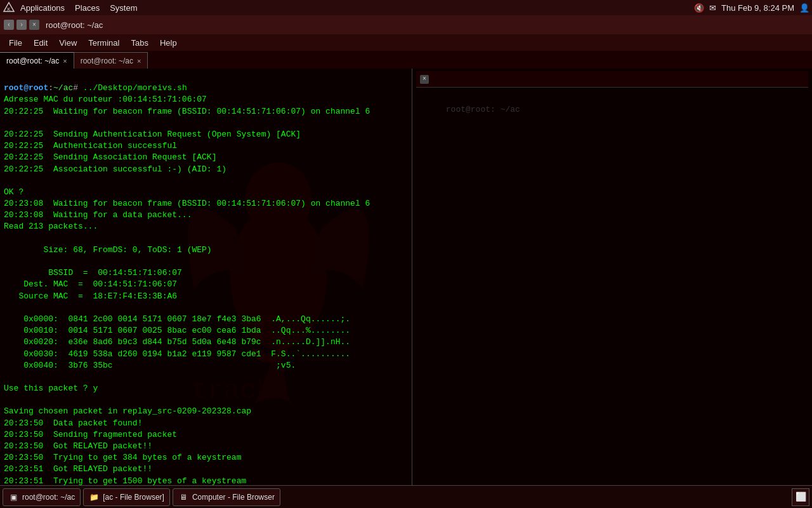  What do you see at coordinates (13, 497) in the screenshot?
I see `terminal-icon: ▣` at bounding box center [13, 497].